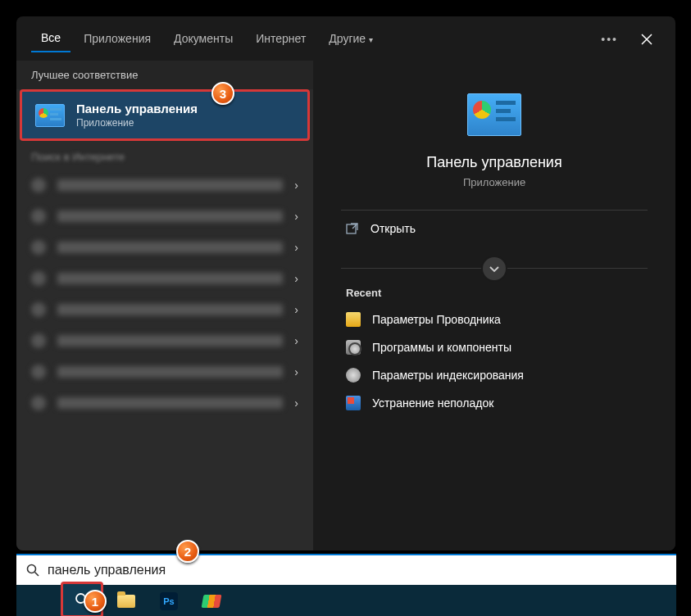 The height and width of the screenshot is (616, 691). What do you see at coordinates (137, 123) in the screenshot?
I see `best-match-subtitle: Приложение` at bounding box center [137, 123].